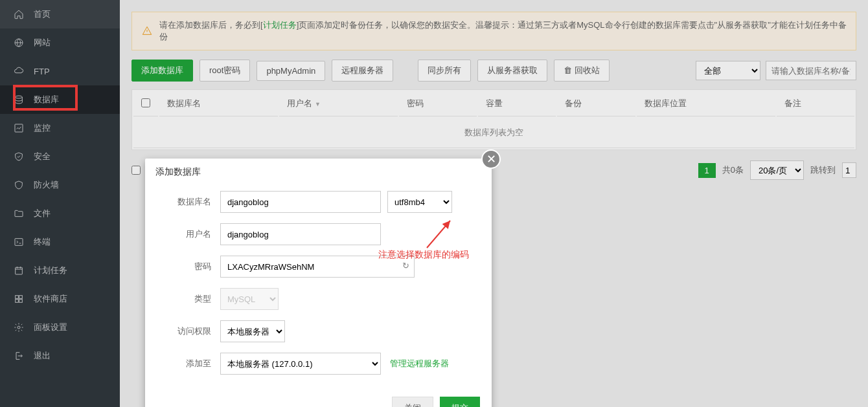  I want to click on username-label: 用户名, so click(192, 234).